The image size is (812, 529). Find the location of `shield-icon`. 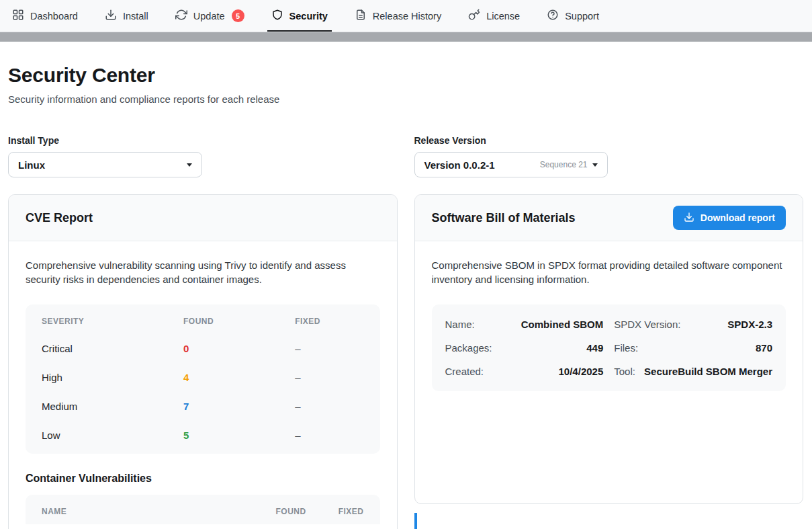

shield-icon is located at coordinates (277, 16).